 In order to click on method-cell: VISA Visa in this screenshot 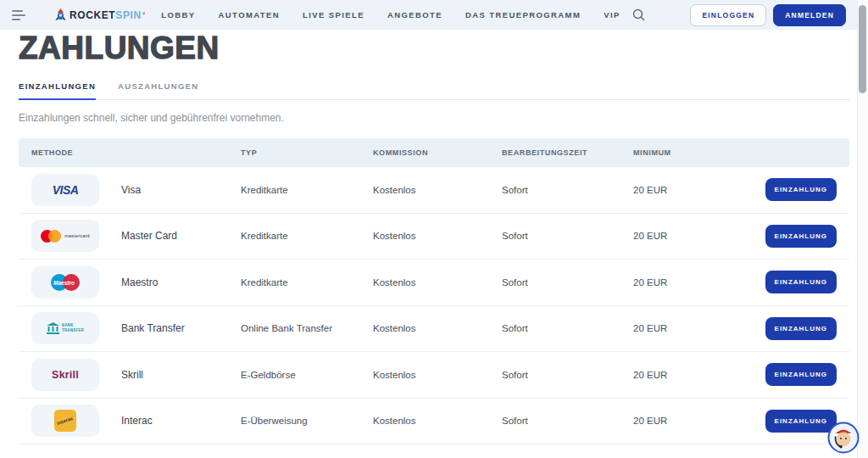, I will do `click(136, 190)`.